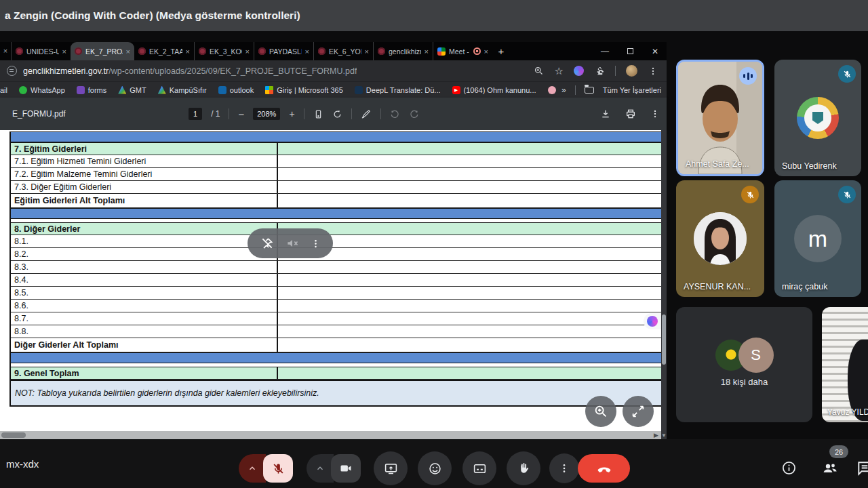 This screenshot has height=488, width=868. I want to click on extension-icon, so click(579, 70).